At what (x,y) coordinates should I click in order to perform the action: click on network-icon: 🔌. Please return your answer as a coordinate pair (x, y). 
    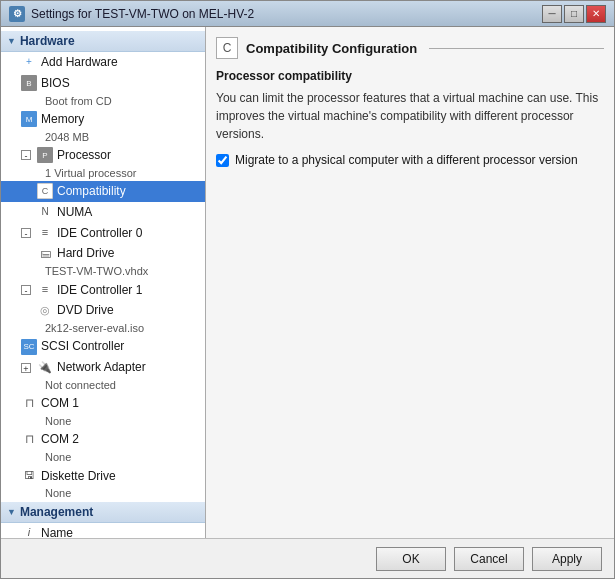
    Looking at the image, I should click on (45, 368).